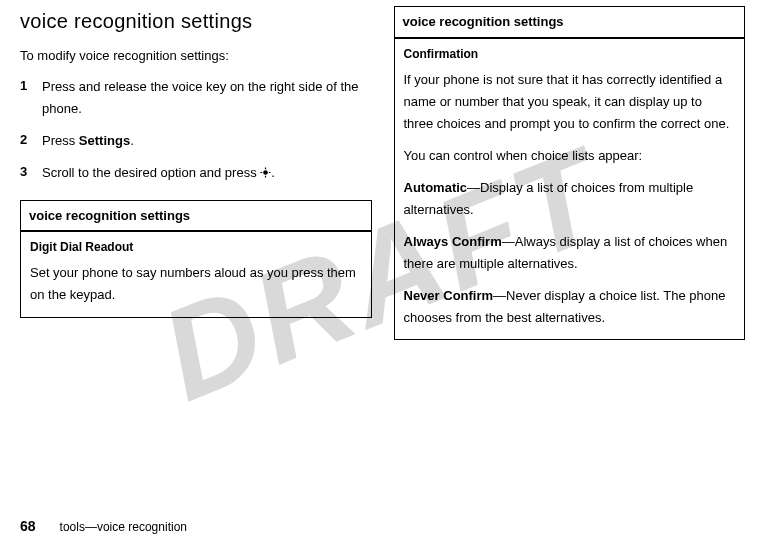  Describe the element at coordinates (31, 86) in the screenshot. I see `step-number: 1` at that location.